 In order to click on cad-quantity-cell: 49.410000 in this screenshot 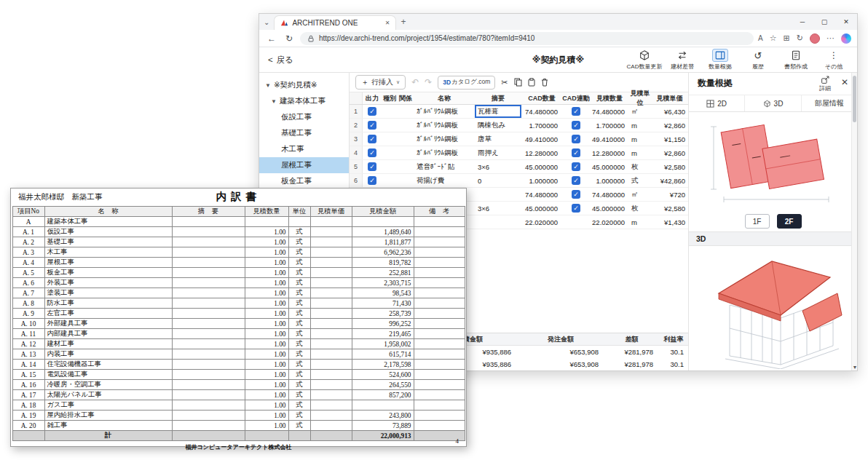, I will do `click(542, 140)`.